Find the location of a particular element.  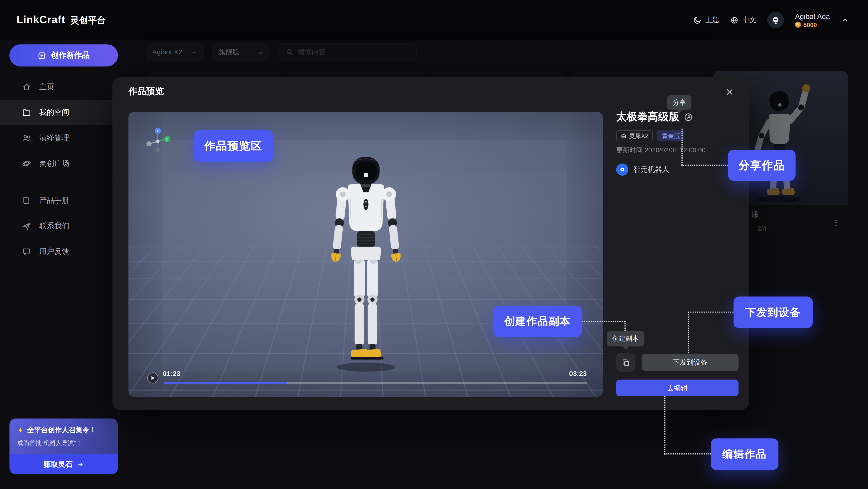

sidebar-nav: 主页 我的空间 演绎管理 灵创广场 产品手册 联系我们 is located at coordinates (64, 169).